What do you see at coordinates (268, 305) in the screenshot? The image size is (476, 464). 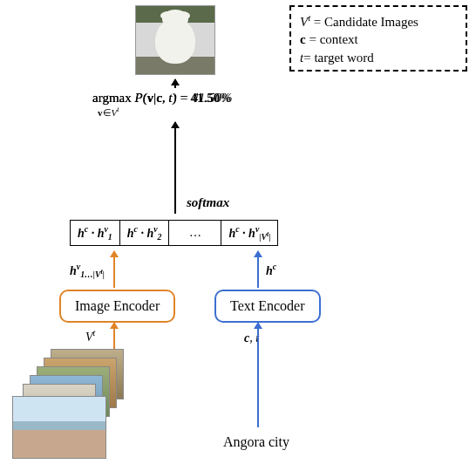 I see `text-encoder-label: Text Encoder` at bounding box center [268, 305].